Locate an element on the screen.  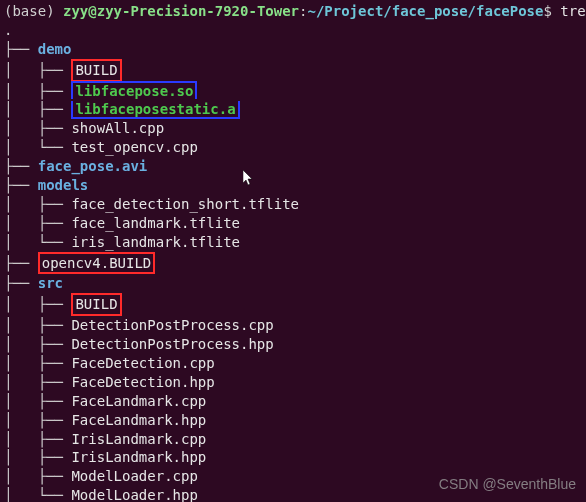
tree-row: │ ├── FaceDetection.cpp is located at coordinates (293, 364).